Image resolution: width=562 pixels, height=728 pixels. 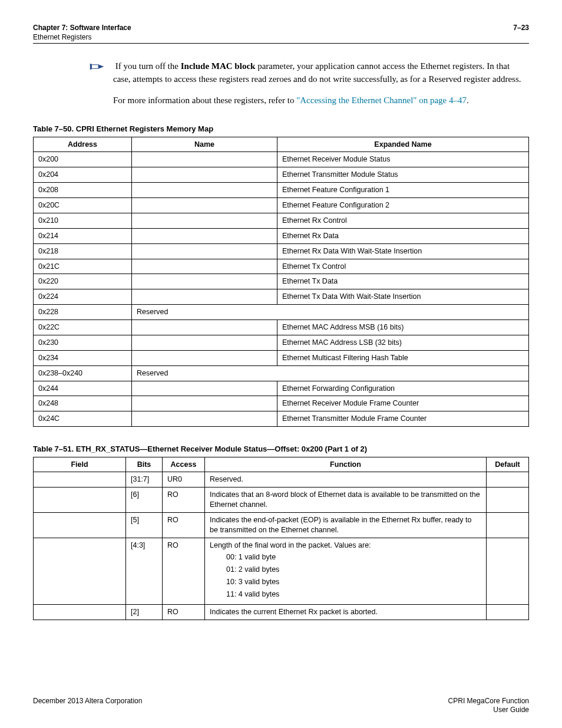 What do you see at coordinates (144, 465) in the screenshot?
I see `col-bits: Bits` at bounding box center [144, 465].